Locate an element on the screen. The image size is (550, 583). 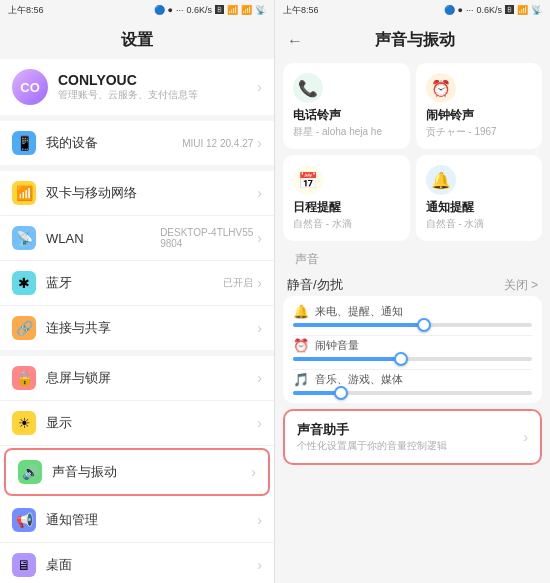
phone-ring-icon: 📞 is located at coordinates (308, 88).